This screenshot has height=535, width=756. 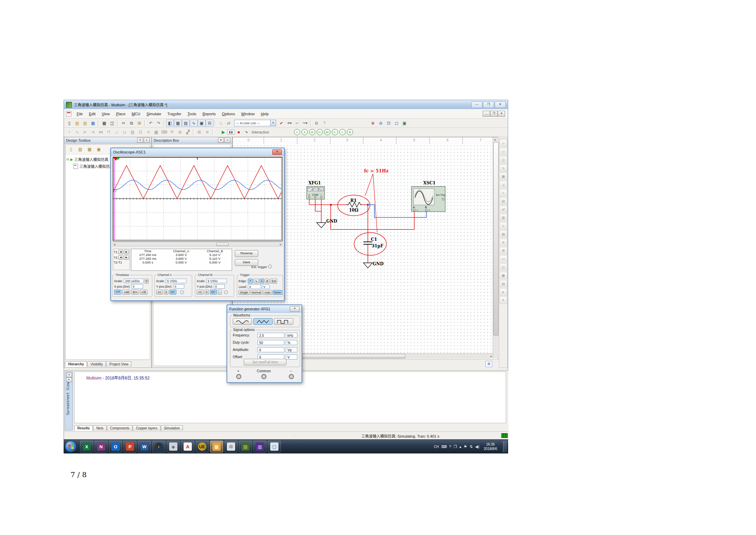 What do you see at coordinates (144, 447) in the screenshot?
I see `taskbar-word-icon: W` at bounding box center [144, 447].